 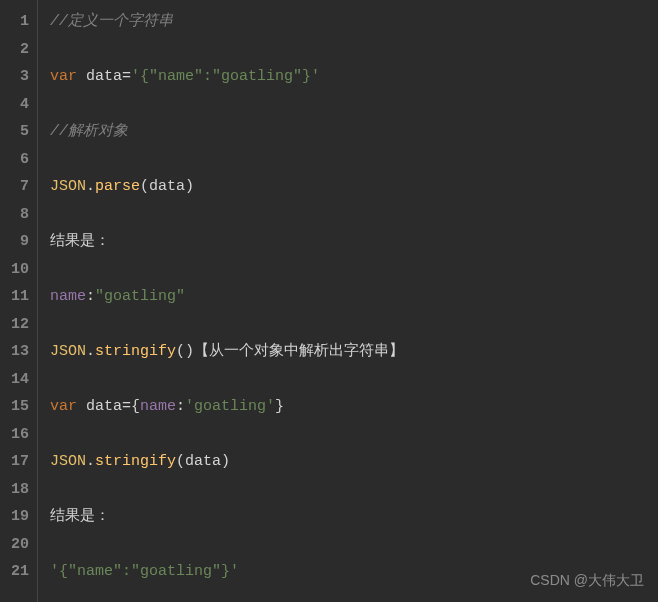 What do you see at coordinates (16, 270) in the screenshot?
I see `line-number: 10` at bounding box center [16, 270].